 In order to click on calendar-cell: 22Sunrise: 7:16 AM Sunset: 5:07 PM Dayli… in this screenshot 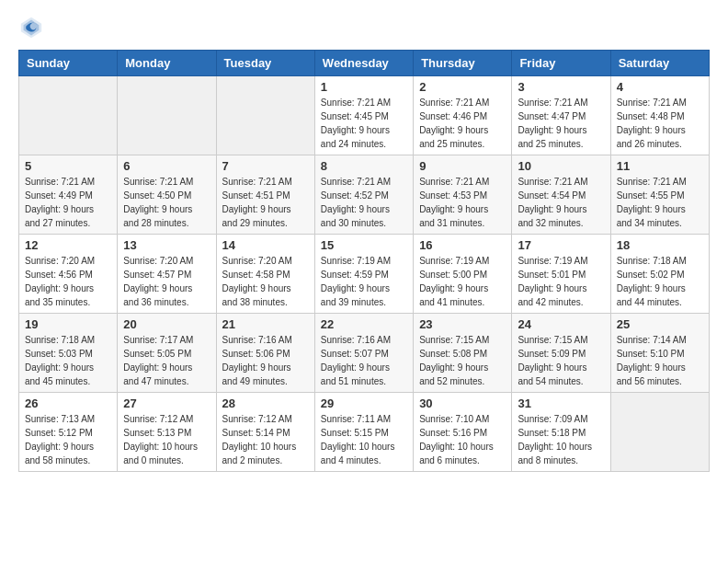, I will do `click(364, 353)`.